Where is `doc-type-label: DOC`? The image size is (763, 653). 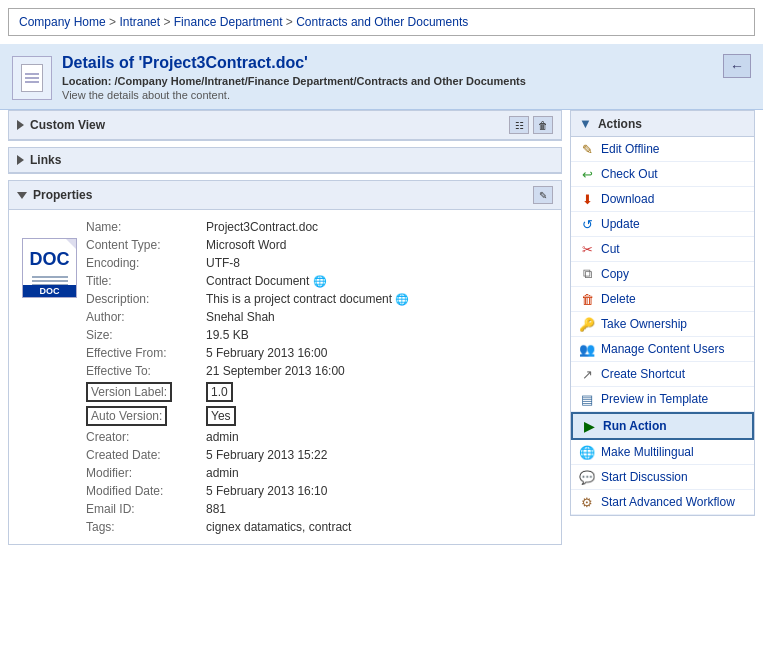
doc-type-label: DOC is located at coordinates (50, 260).